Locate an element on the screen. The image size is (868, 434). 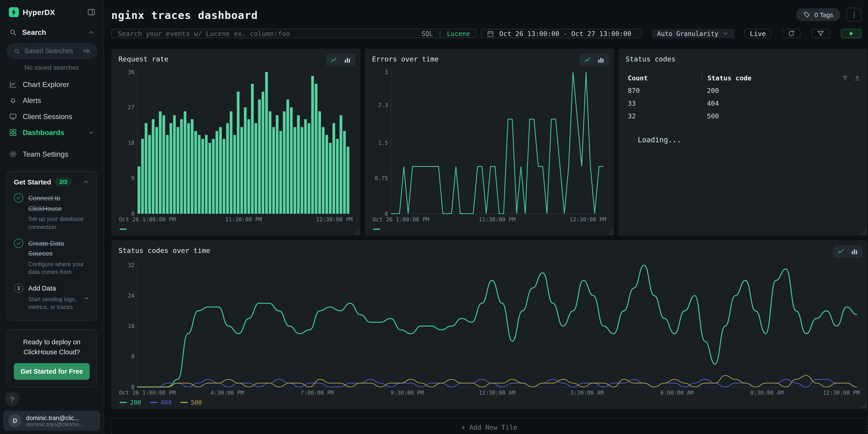
avatar: D is located at coordinates (15, 421).